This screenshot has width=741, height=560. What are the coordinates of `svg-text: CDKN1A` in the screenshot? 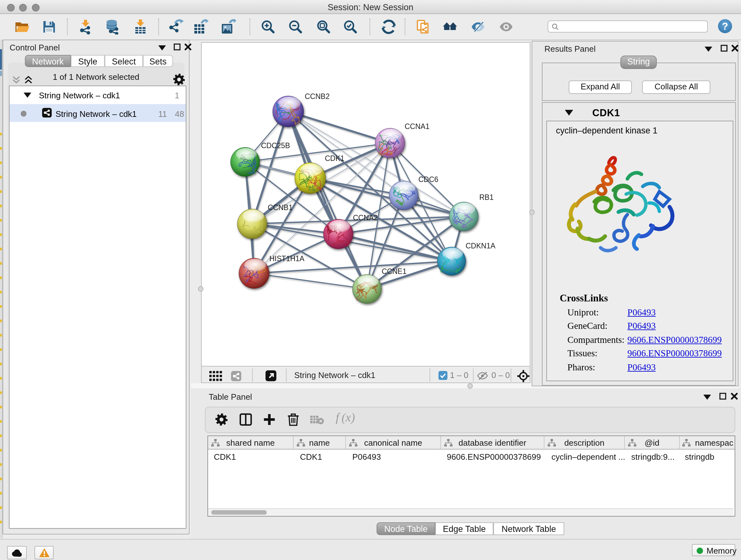 It's located at (480, 245).